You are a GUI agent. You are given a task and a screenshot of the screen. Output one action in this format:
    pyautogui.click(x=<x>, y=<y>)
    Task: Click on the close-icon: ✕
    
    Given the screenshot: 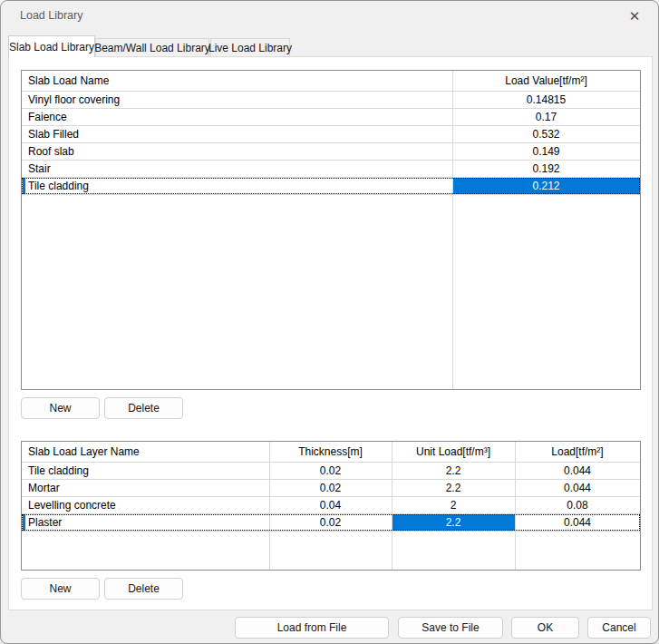 What is the action you would take?
    pyautogui.click(x=635, y=16)
    